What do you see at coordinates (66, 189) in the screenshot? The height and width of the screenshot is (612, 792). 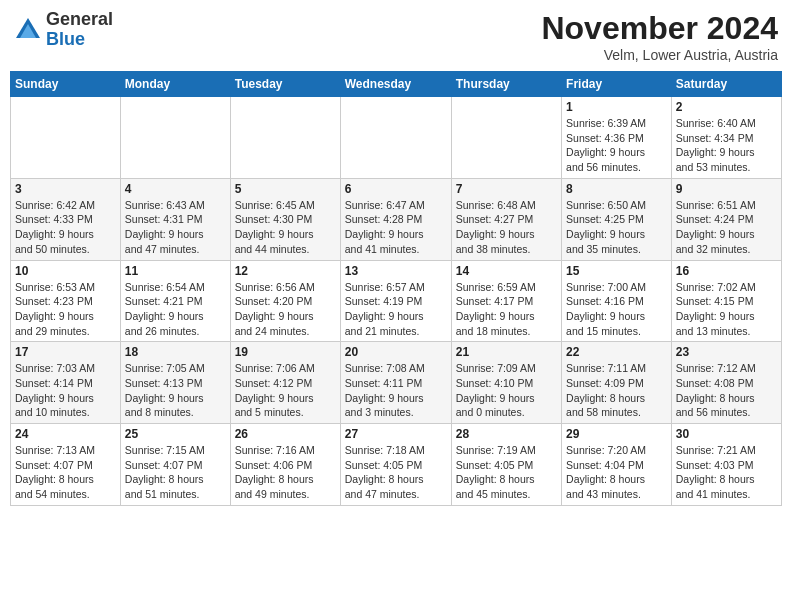 I see `day-number: 3` at bounding box center [66, 189].